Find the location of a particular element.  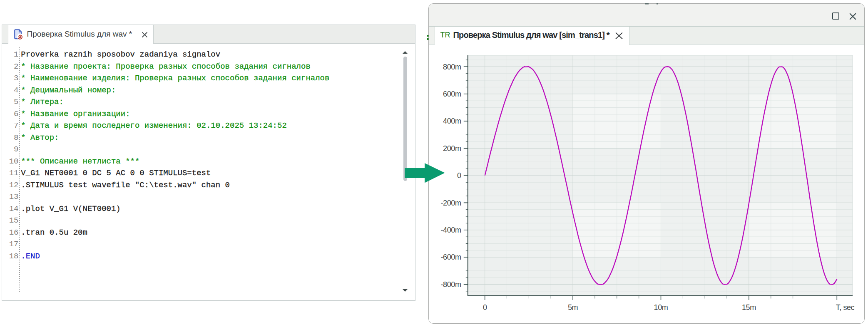

svg-text: T, sec is located at coordinates (845, 307).